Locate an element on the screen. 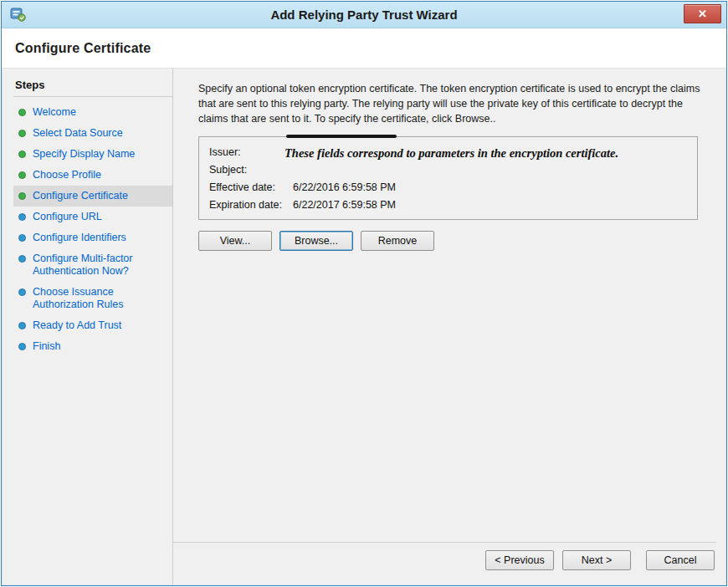  previous-button: < Previous is located at coordinates (520, 560).